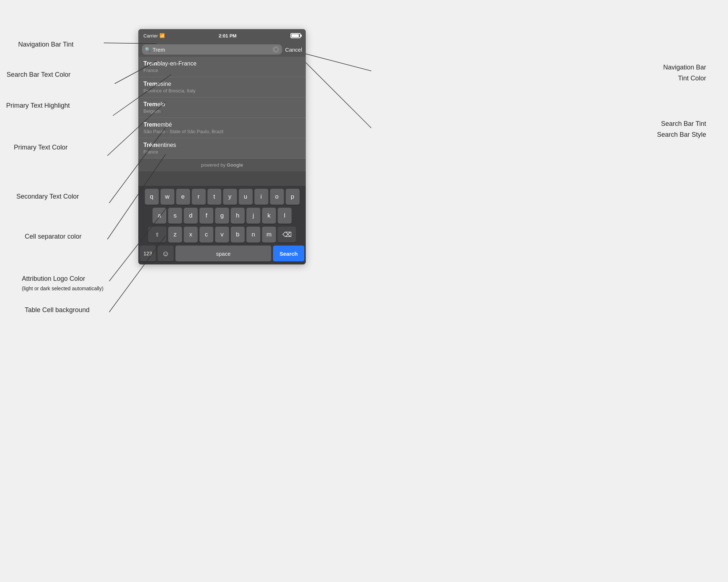 This screenshot has width=728, height=582. What do you see at coordinates (222, 125) in the screenshot?
I see `result-primary-4: Tremembé` at bounding box center [222, 125].